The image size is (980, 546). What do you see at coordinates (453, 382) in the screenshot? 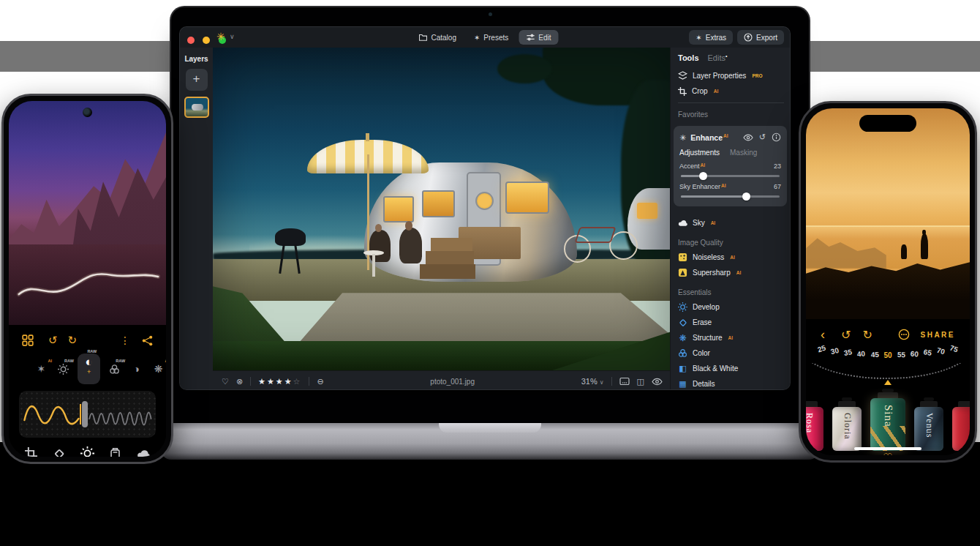
I see `filename-label: ptoto_001.jpg` at bounding box center [453, 382].